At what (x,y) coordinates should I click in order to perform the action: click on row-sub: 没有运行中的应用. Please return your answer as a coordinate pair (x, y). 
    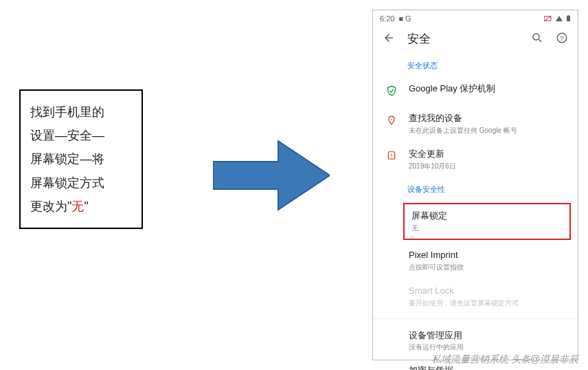
    Looking at the image, I should click on (488, 347).